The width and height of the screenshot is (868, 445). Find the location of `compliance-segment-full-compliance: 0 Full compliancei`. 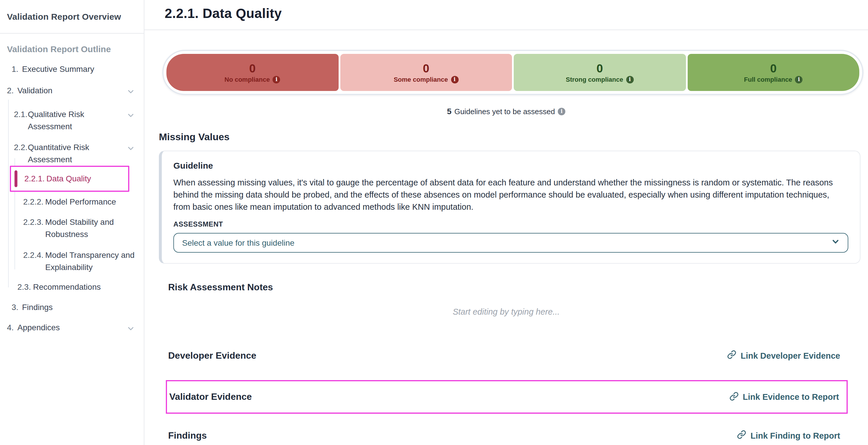

compliance-segment-full-compliance: 0 Full compliancei is located at coordinates (773, 72).